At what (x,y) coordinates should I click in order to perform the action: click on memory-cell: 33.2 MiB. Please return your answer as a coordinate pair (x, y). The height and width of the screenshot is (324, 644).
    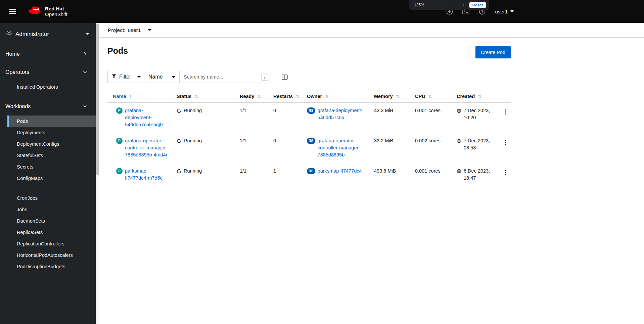
    Looking at the image, I should click on (389, 148).